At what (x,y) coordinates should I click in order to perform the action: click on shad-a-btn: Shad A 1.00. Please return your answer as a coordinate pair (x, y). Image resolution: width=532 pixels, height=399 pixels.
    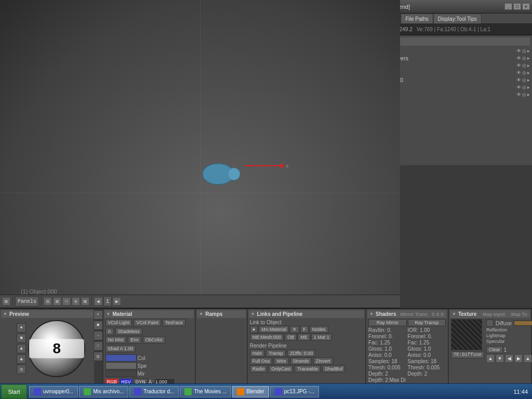
    Looking at the image, I should click on (121, 349).